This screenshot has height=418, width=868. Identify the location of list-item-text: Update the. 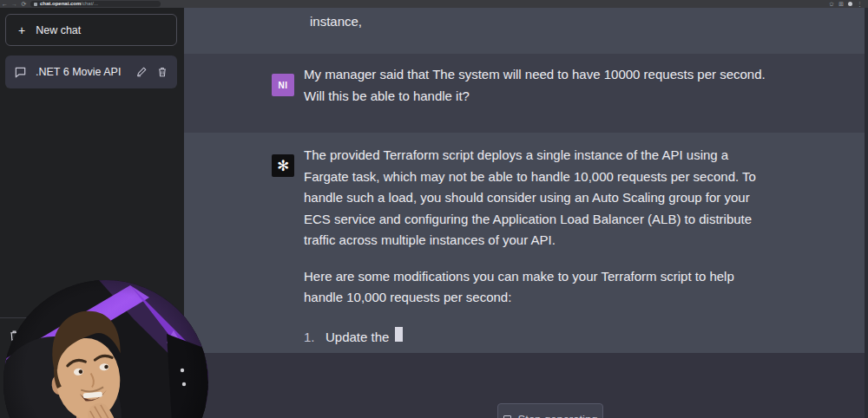
(358, 338).